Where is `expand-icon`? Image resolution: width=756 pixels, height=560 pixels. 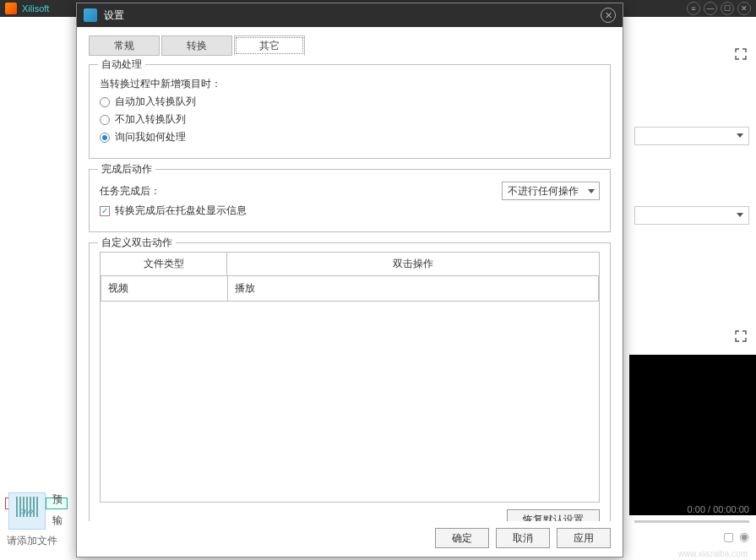
expand-icon is located at coordinates (741, 54).